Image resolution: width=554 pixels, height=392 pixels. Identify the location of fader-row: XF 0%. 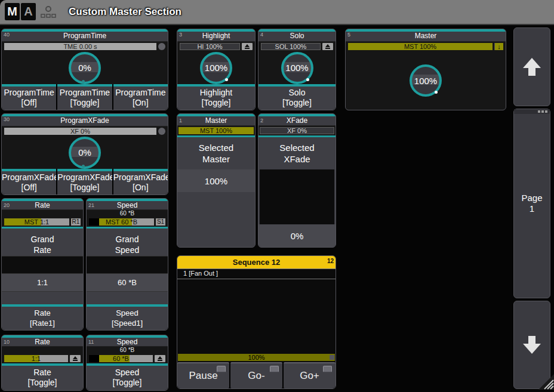
(85, 131).